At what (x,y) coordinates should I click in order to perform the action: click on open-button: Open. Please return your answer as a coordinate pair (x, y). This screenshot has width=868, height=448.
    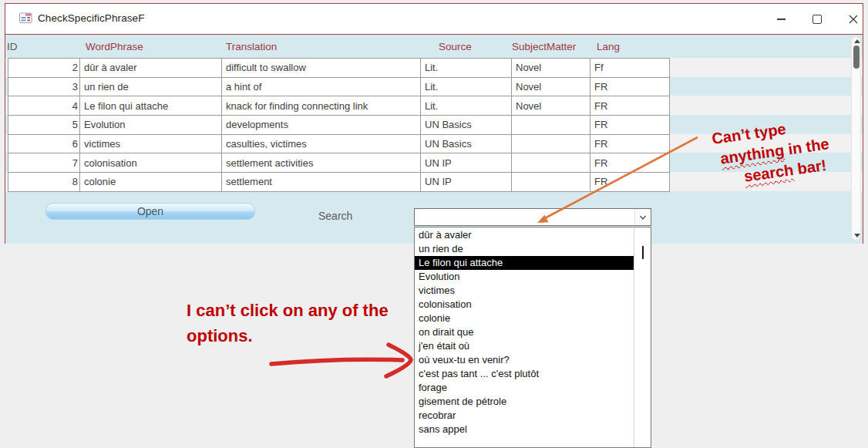
    Looking at the image, I should click on (150, 211).